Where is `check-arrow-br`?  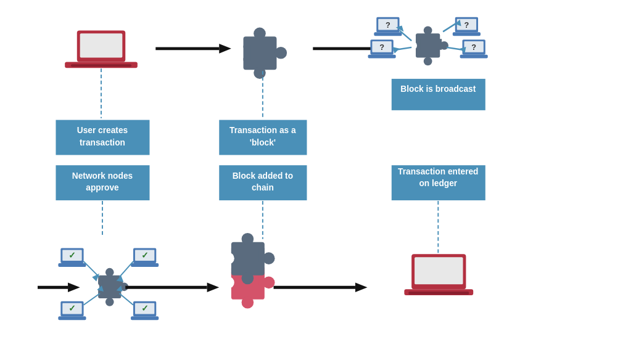
check-arrow-br is located at coordinates (126, 300).